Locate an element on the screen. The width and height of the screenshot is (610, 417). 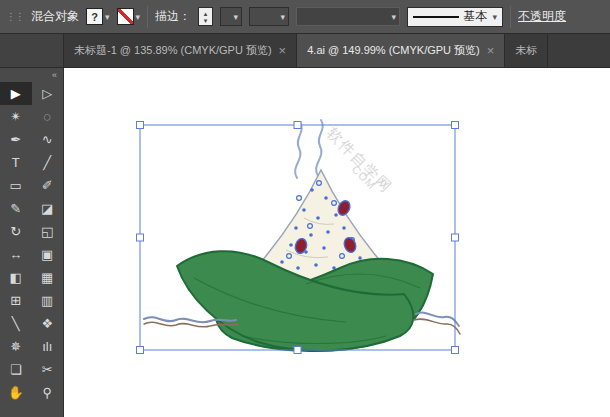
tool-column-graph: ılı is located at coordinates (48, 346).